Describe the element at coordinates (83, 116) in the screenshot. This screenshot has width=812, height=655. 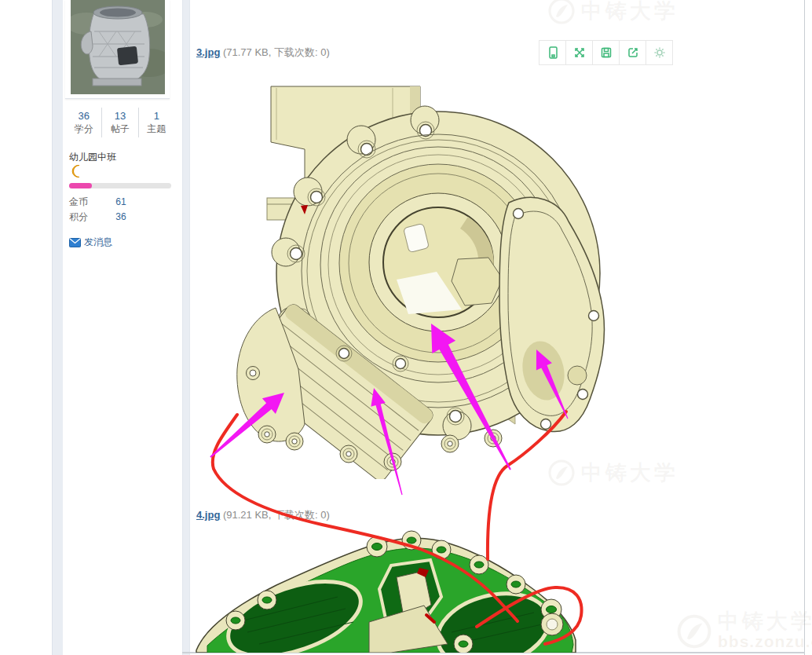
I see `stat-value: 36` at that location.